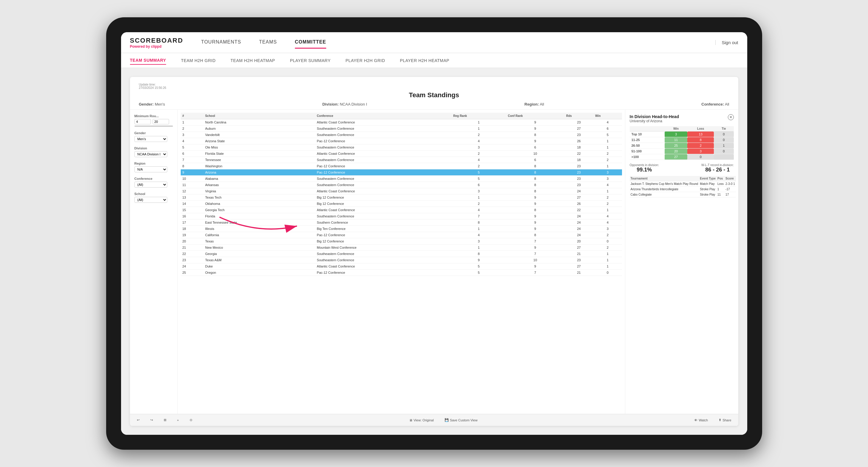 The height and width of the screenshot is (467, 868). I want to click on wlt-stat: W-L-T record in-division: 86 - 26 - 1, so click(718, 168).